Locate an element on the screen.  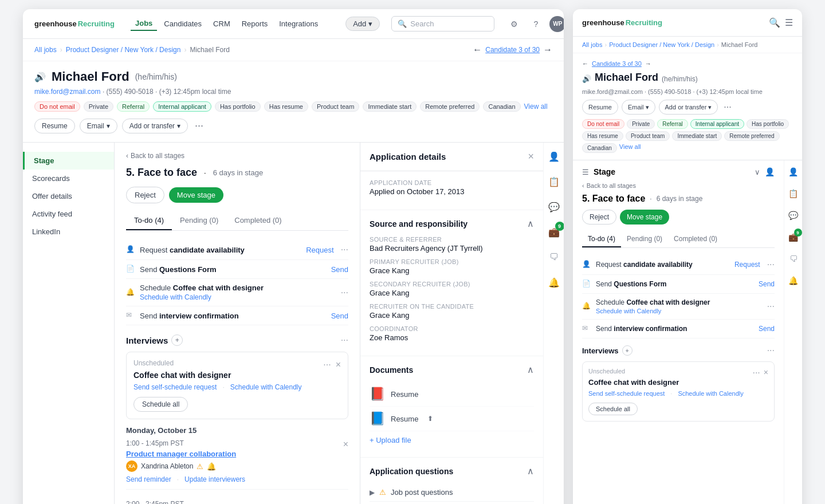
source-section-header: Source and responsibility ∧ is located at coordinates (451, 223).